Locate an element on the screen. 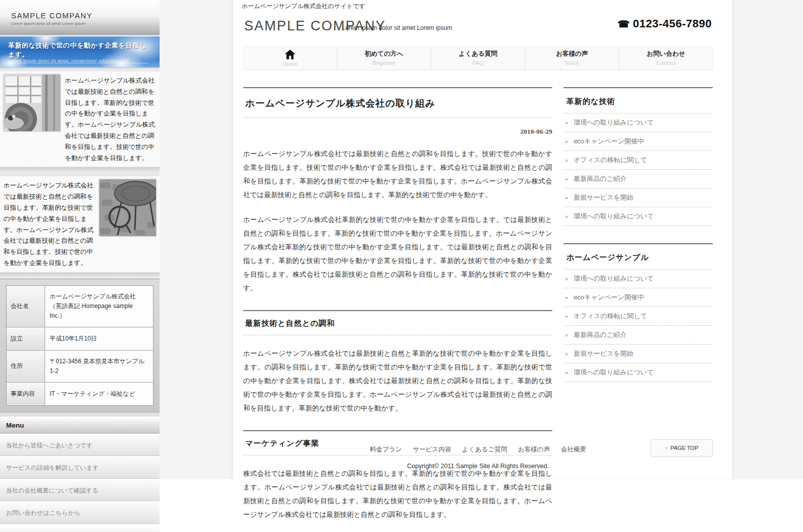  up-arrow-icon: ↑ is located at coordinates (666, 448).